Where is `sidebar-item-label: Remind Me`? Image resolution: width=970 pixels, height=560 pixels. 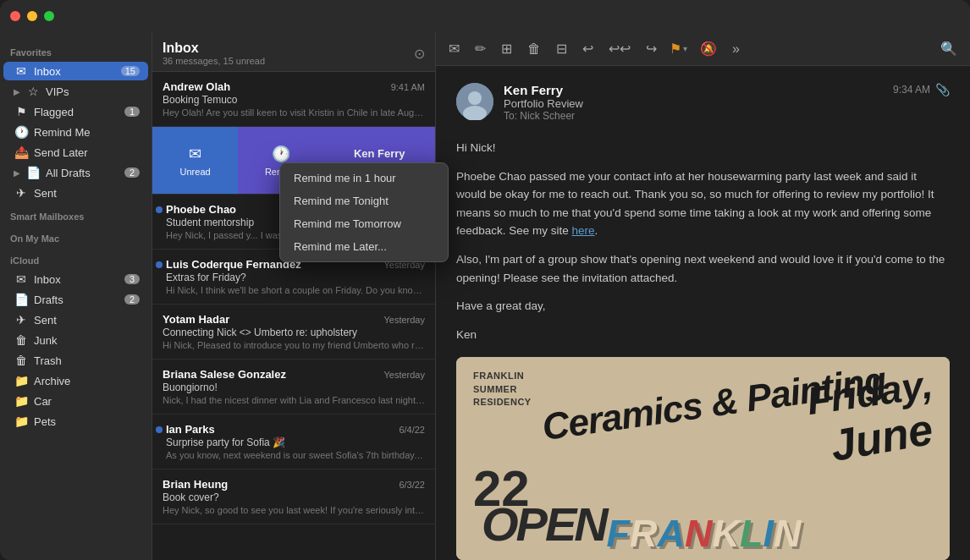 sidebar-item-label: Remind Me is located at coordinates (86, 132).